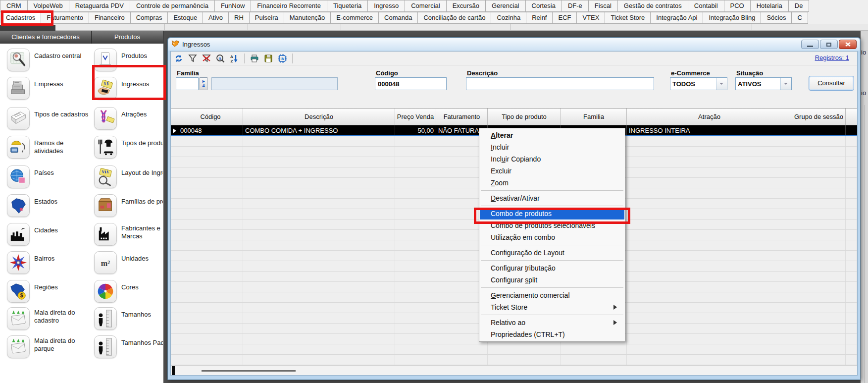 The image size is (868, 383). I want to click on sidebar-item-regioes: $ Regiões, so click(49, 291).